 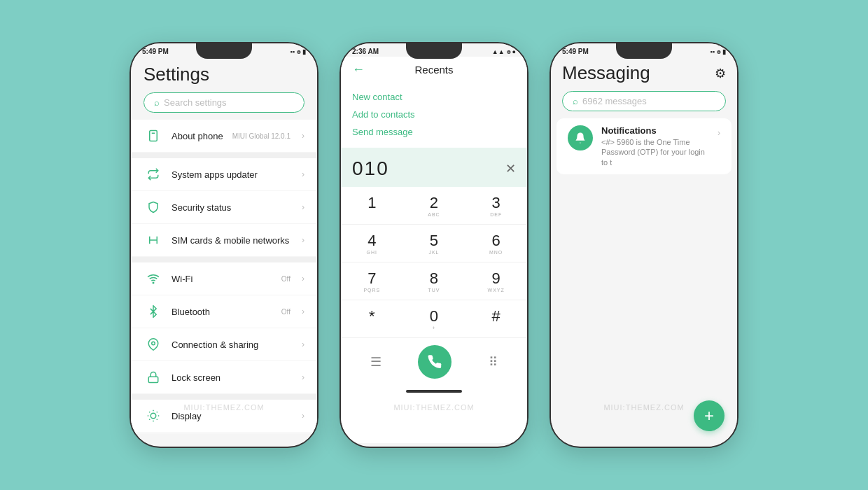 I want to click on settings-item-bluetooth: Bluetooth Off ›, so click(x=224, y=312).